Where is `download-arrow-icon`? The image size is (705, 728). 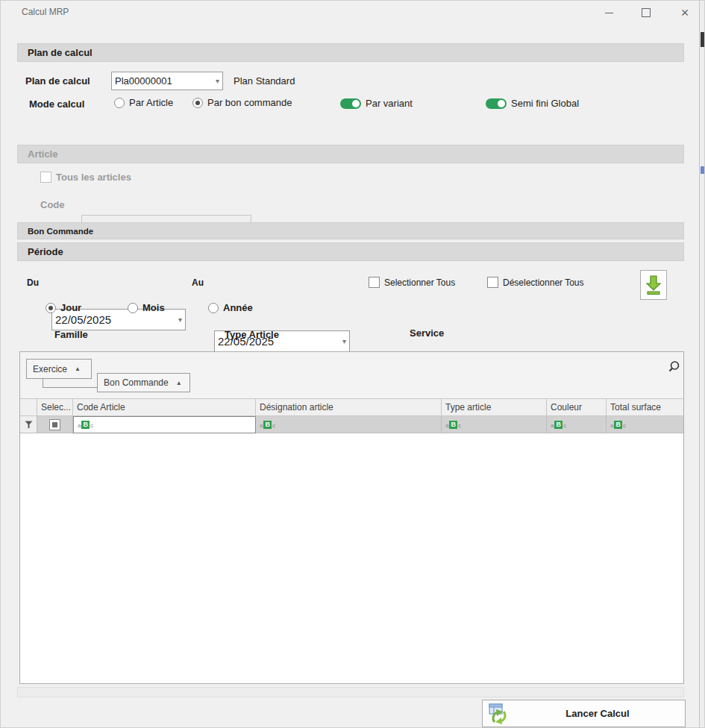
download-arrow-icon is located at coordinates (654, 285).